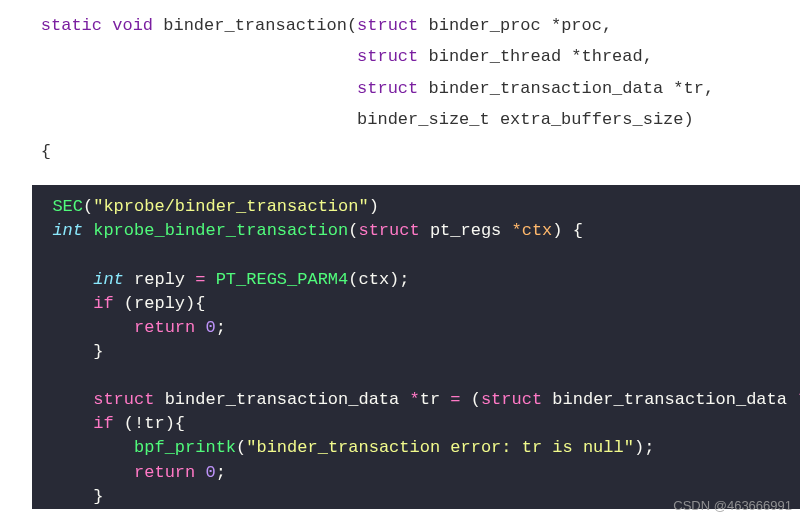 This screenshot has width=800, height=528. What do you see at coordinates (582, 26) in the screenshot?
I see `param: *proc,` at bounding box center [582, 26].